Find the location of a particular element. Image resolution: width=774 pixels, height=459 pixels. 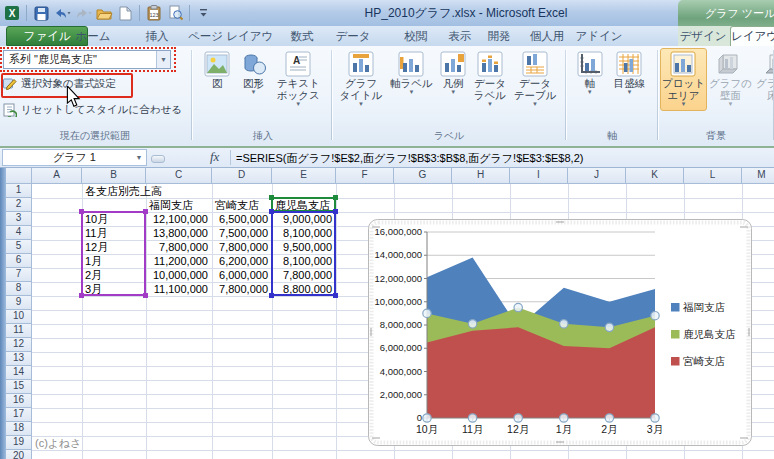

column-header-L: L is located at coordinates (713, 176).